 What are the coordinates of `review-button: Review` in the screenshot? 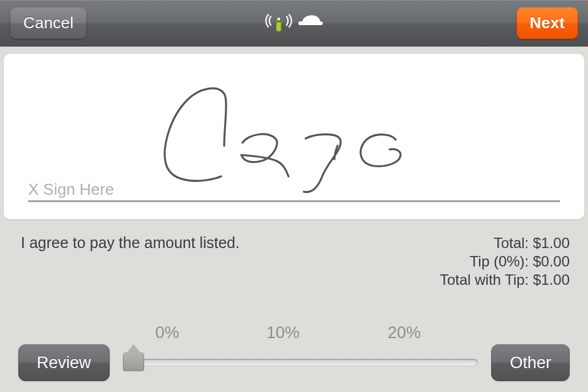 It's located at (64, 363).